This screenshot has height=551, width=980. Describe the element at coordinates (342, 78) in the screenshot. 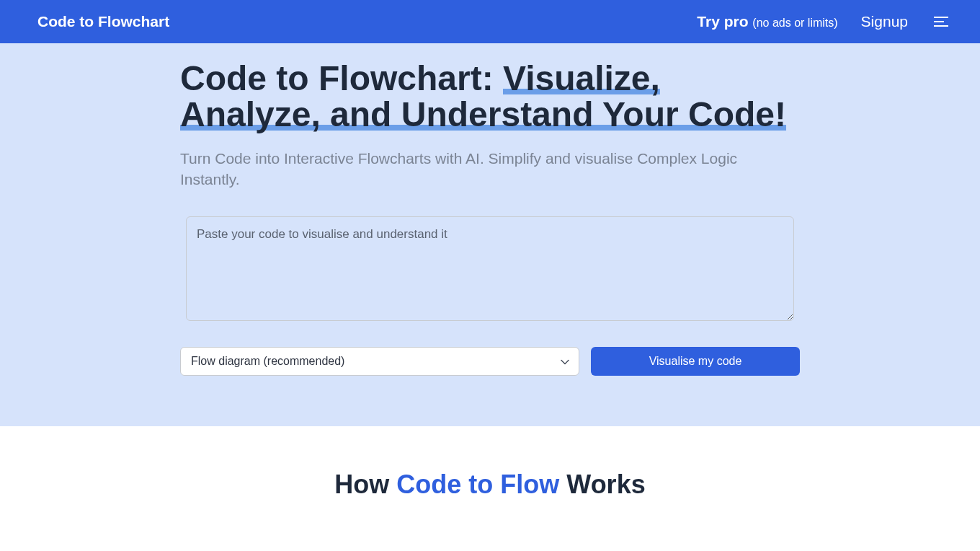

I see `title-prefix: Code to Flowchart:` at that location.